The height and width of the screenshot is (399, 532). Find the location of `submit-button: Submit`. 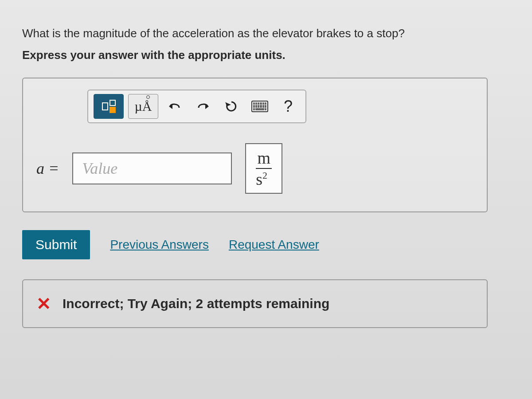

submit-button: Submit is located at coordinates (56, 245).